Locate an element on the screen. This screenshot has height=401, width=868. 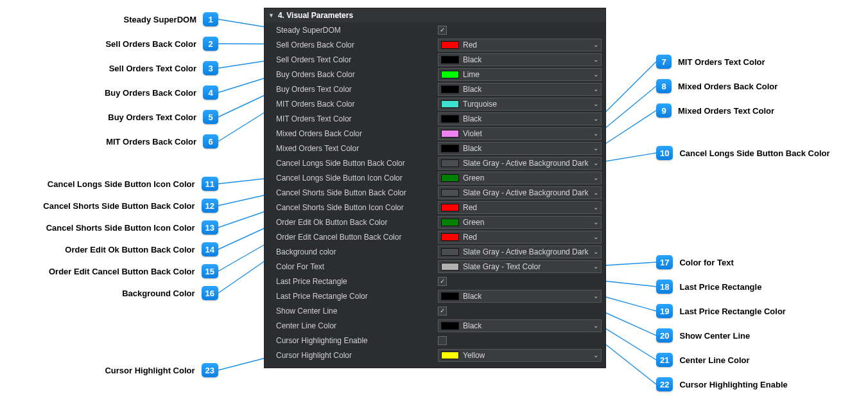
property-label: Sell Orders Text Color is located at coordinates (357, 60).